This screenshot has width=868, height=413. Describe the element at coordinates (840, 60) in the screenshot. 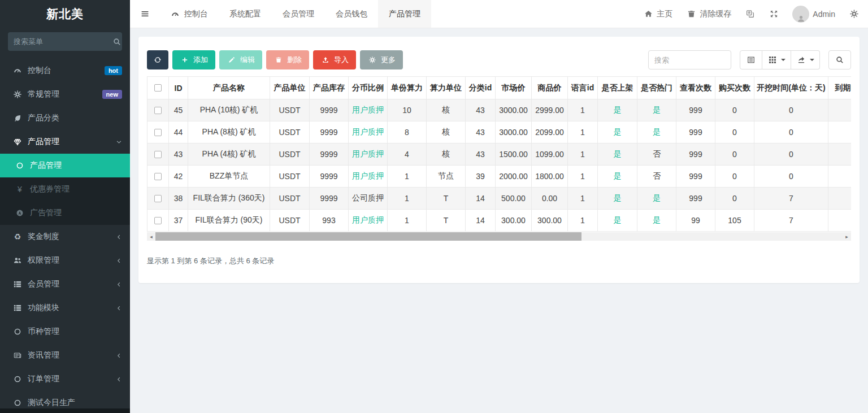

I see `table-search-button` at that location.